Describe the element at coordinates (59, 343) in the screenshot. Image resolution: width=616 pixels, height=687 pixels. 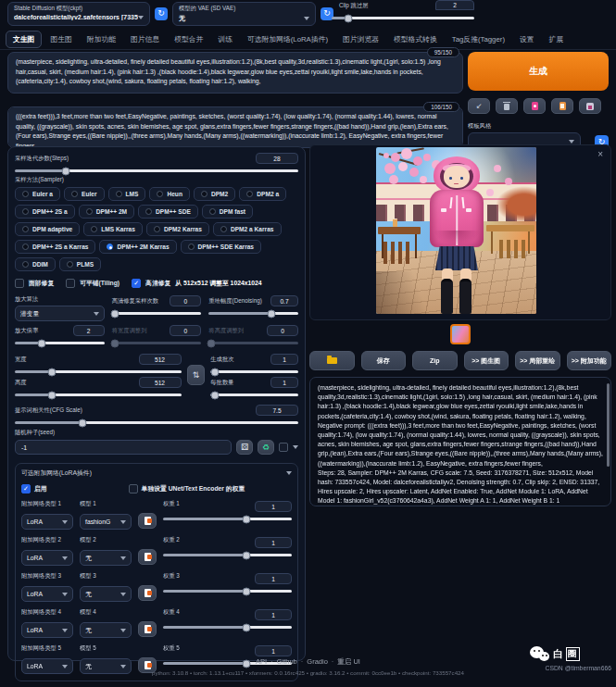
I see `upscale-by-slider` at that location.